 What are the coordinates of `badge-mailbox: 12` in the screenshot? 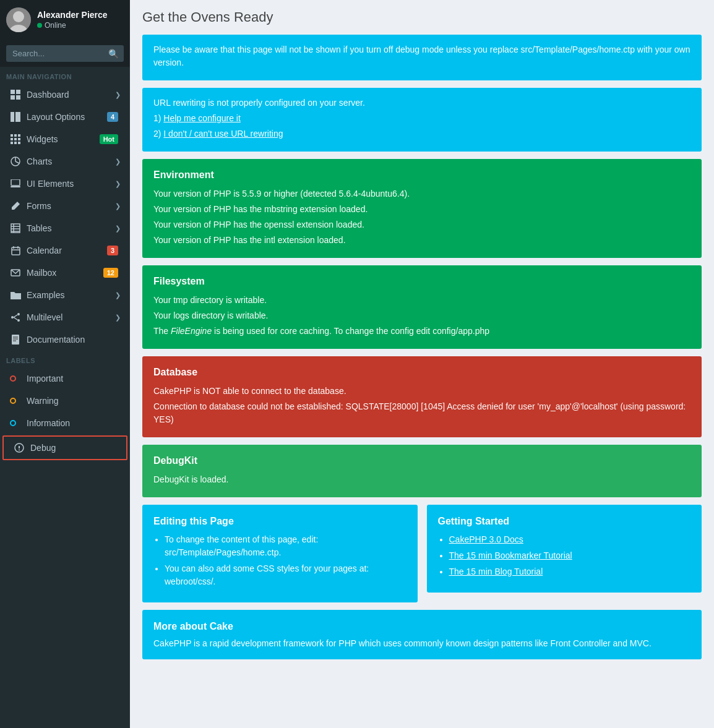 It's located at (111, 273).